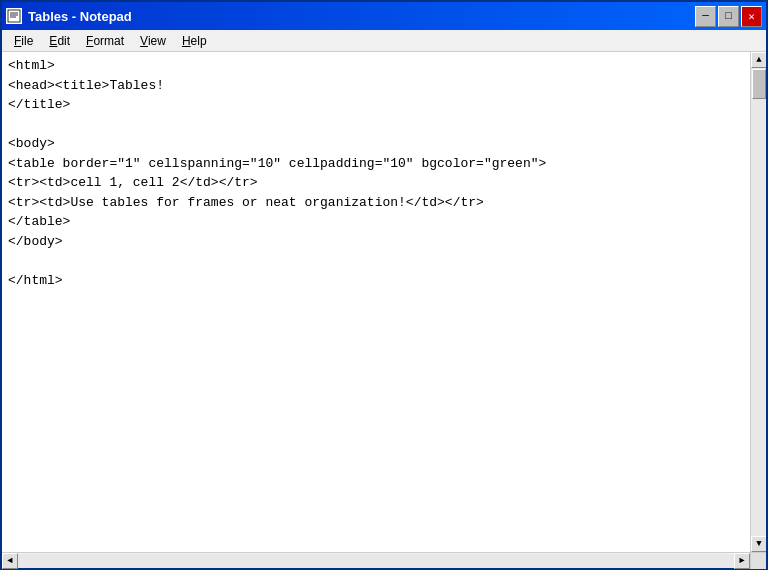  Describe the element at coordinates (24, 41) in the screenshot. I see `menu-file-label: File` at that location.